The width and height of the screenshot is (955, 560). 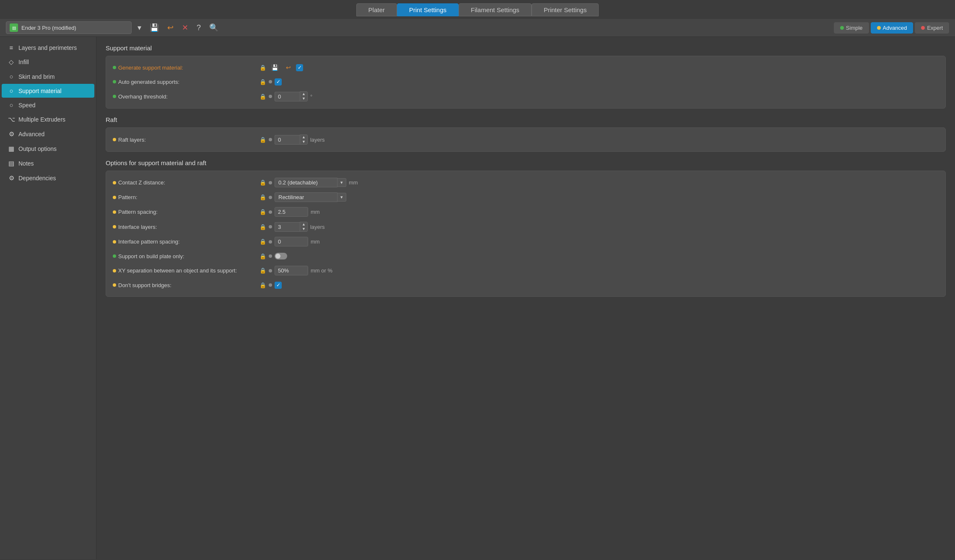 What do you see at coordinates (495, 10) in the screenshot?
I see `tab-filament-settings: Filament Settings` at bounding box center [495, 10].